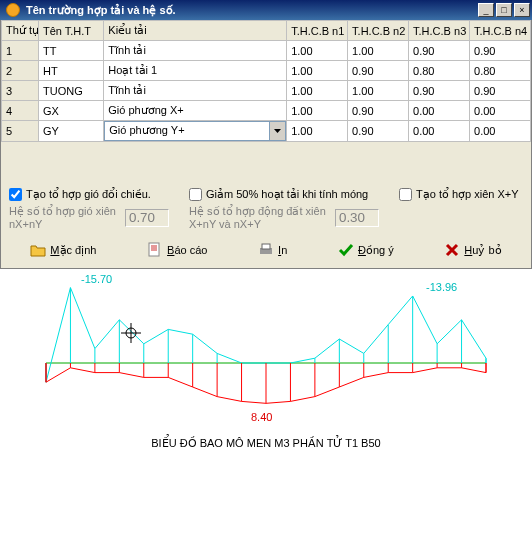 The width and height of the screenshot is (532, 534). Describe the element at coordinates (96, 279) in the screenshot. I see `svg-text: -15.70` at that location.